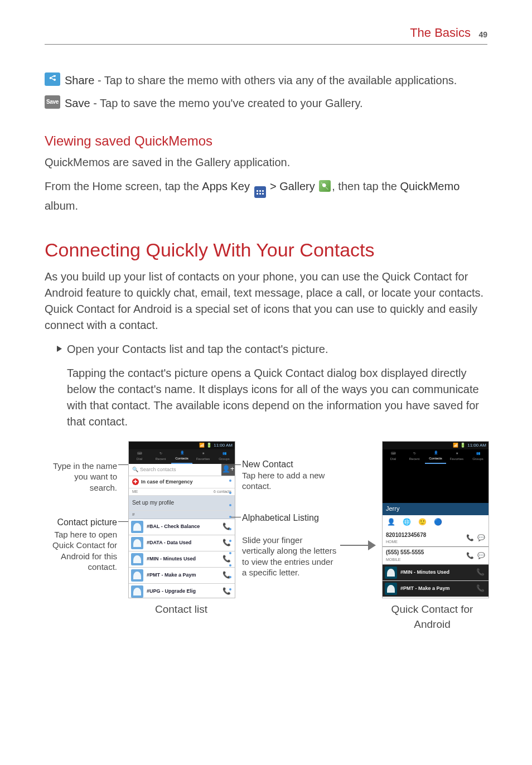 The width and height of the screenshot is (532, 765). What do you see at coordinates (139, 457) in the screenshot?
I see `tab-dial: ⌨Dial` at bounding box center [139, 457].